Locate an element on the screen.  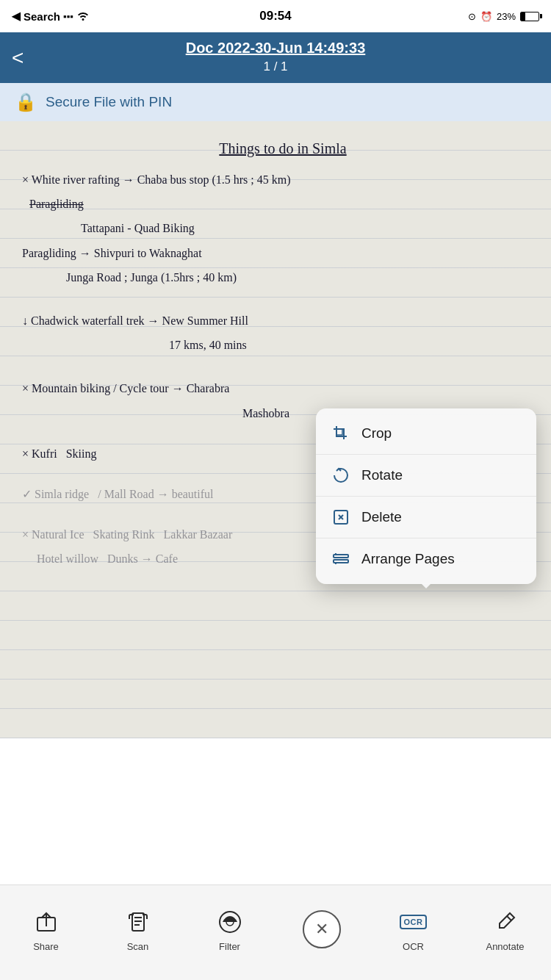
battery-percent: 23% is located at coordinates (506, 16).